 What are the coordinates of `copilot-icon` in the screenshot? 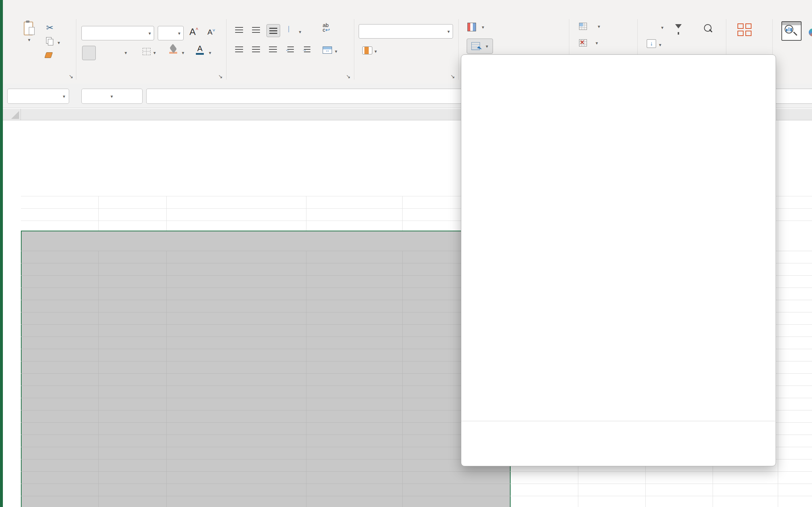 It's located at (810, 32).